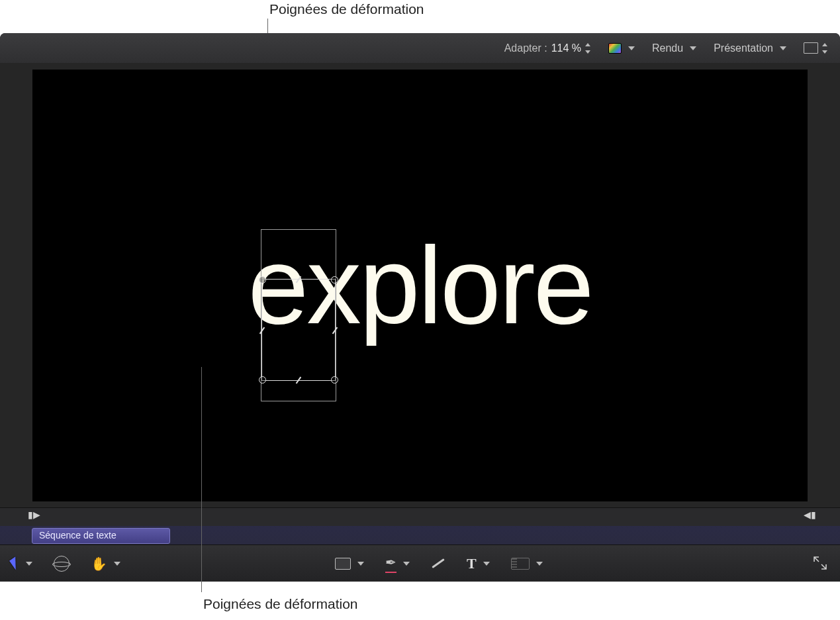 Image resolution: width=840 pixels, height=620 pixels. What do you see at coordinates (347, 9) in the screenshot?
I see `callout-top: Poignées de déformation` at bounding box center [347, 9].